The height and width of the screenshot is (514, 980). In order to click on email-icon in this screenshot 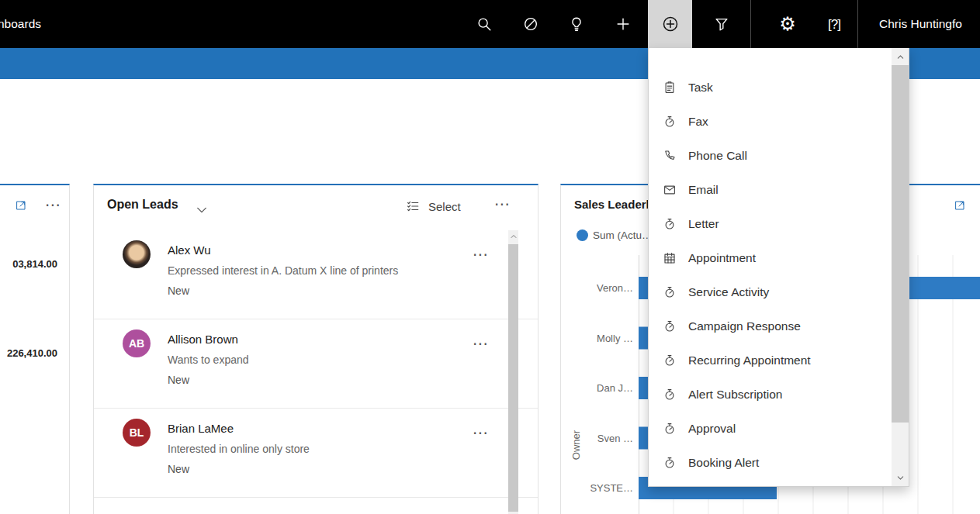, I will do `click(670, 190)`.